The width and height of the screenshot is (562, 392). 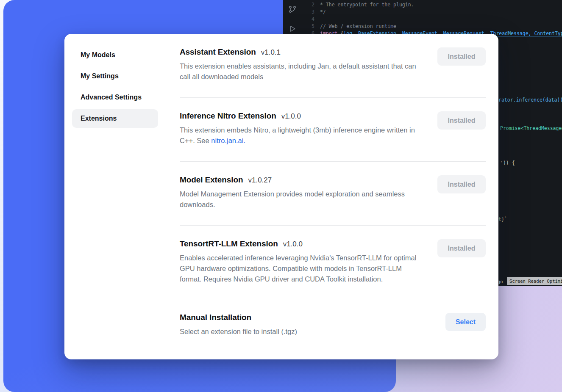 What do you see at coordinates (508, 163) in the screenshot?
I see `code-fragment: ')) {` at bounding box center [508, 163].